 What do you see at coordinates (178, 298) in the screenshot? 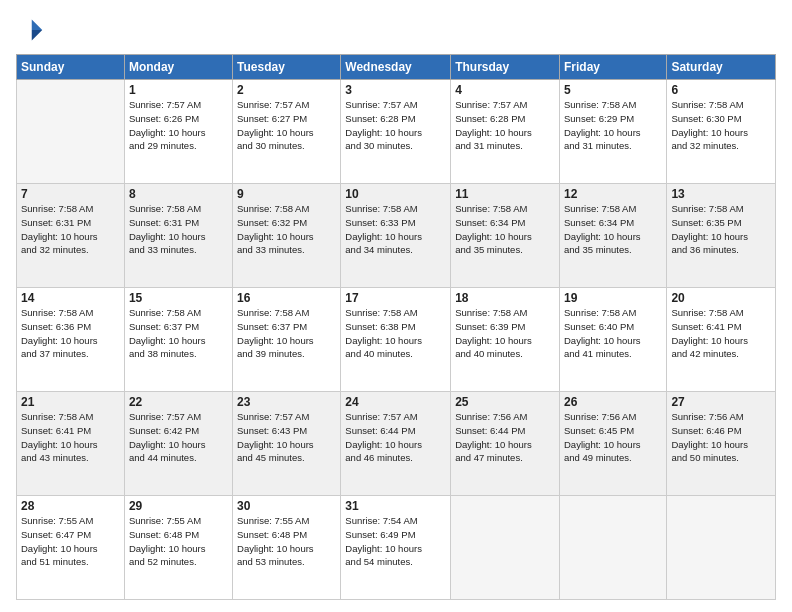
I see `day-number: 15` at bounding box center [178, 298].